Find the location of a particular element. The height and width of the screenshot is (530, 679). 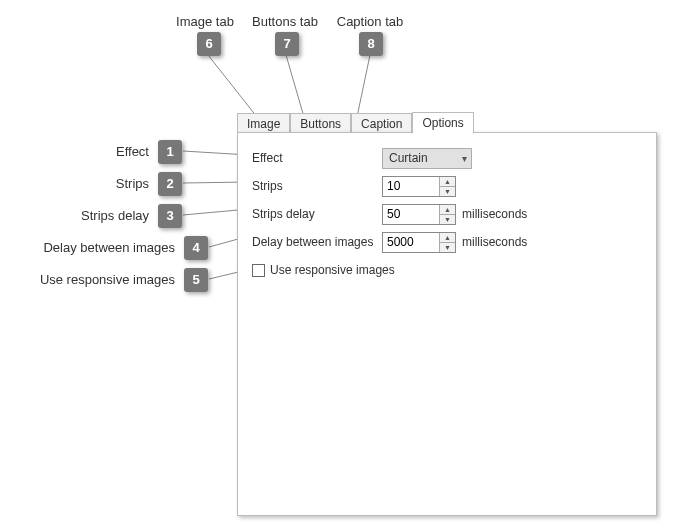

callout-7-badge: 7 is located at coordinates (287, 44).